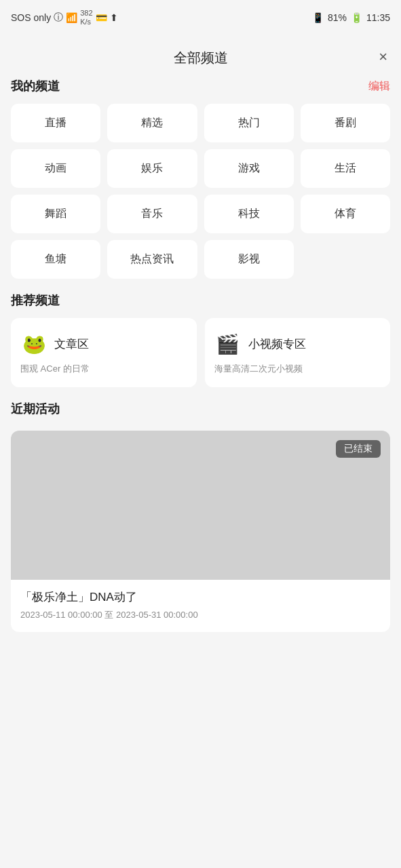 The height and width of the screenshot is (868, 401). What do you see at coordinates (379, 18) in the screenshot?
I see `clock: 11:35` at bounding box center [379, 18].